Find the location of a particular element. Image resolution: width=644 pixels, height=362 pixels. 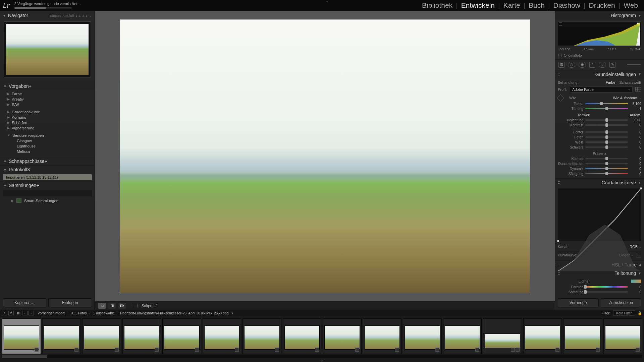

wb-select: Wie Aufnahme is located at coordinates (625, 98).